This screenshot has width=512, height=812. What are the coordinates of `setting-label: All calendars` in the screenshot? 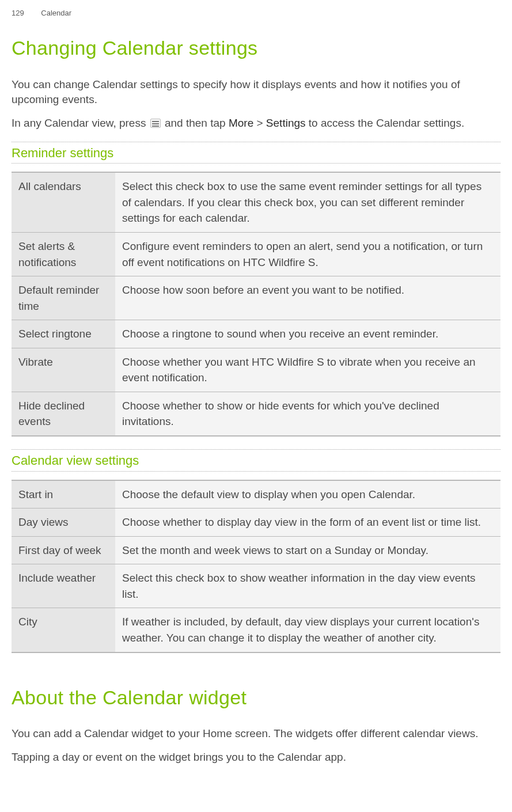 It's located at (63, 202).